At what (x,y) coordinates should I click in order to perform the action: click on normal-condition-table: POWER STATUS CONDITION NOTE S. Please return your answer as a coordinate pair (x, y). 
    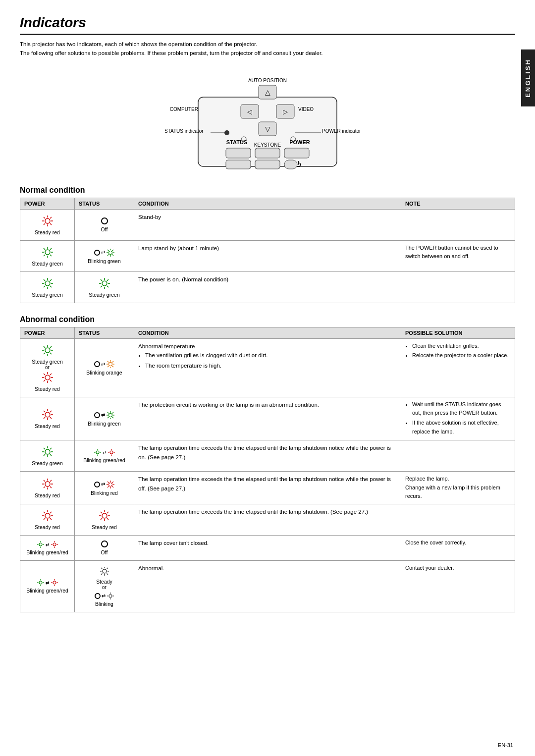
    Looking at the image, I should click on (268, 251).